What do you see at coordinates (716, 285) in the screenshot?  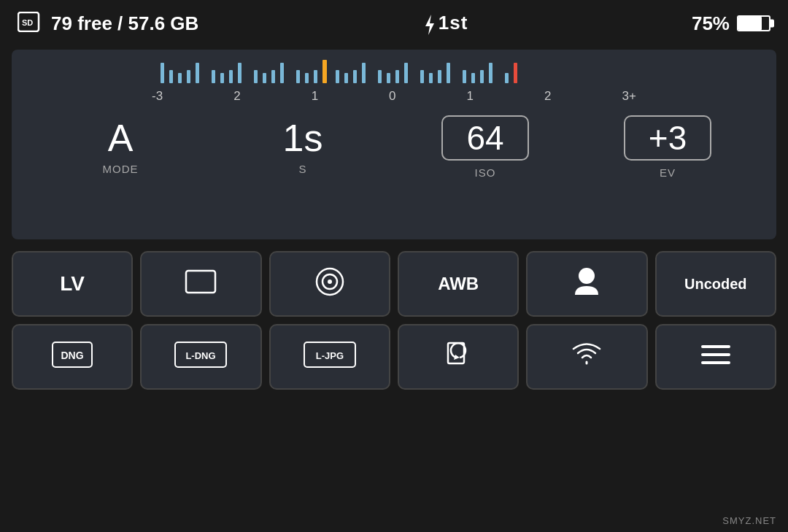 I see `uncoded-label: Uncoded` at bounding box center [716, 285].